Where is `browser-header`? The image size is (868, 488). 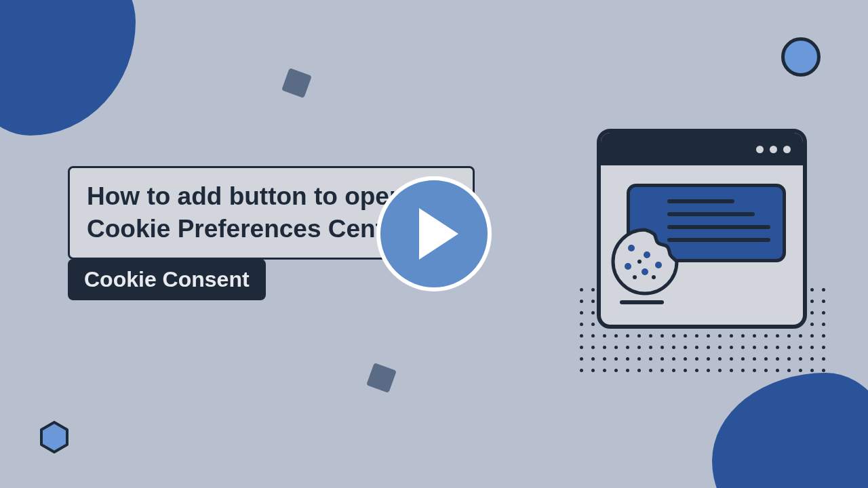 browser-header is located at coordinates (702, 149).